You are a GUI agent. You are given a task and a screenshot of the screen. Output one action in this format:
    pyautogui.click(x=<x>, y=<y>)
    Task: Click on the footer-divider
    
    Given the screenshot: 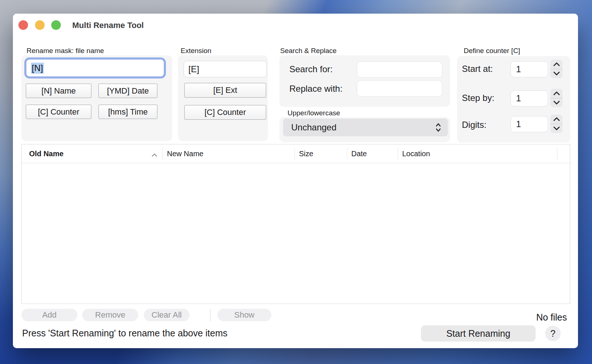 What is the action you would take?
    pyautogui.click(x=210, y=315)
    